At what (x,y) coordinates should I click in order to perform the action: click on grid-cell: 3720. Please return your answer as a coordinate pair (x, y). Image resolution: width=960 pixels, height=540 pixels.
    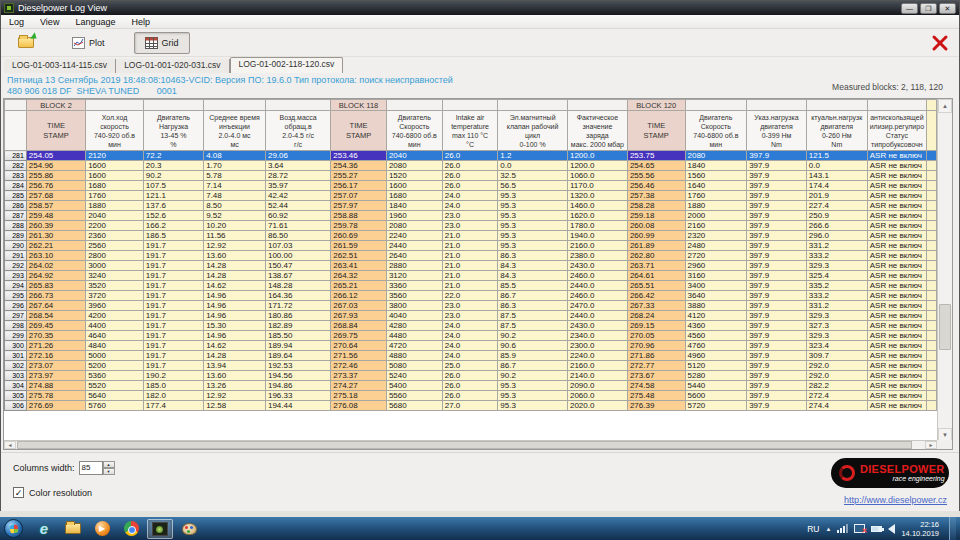
    Looking at the image, I should click on (115, 296).